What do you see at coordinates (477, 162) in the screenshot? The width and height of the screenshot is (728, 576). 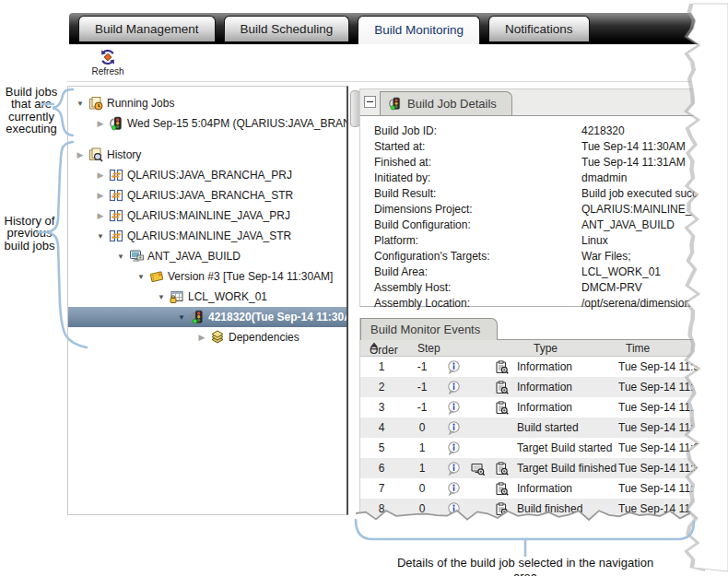 I see `field-label: Finished at:` at bounding box center [477, 162].